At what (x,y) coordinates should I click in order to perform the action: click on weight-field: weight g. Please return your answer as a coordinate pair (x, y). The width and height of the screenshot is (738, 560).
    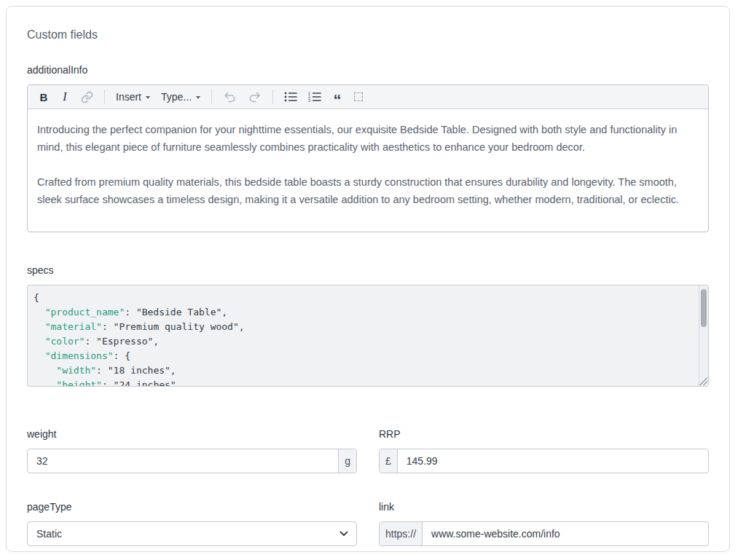
    Looking at the image, I should click on (192, 451).